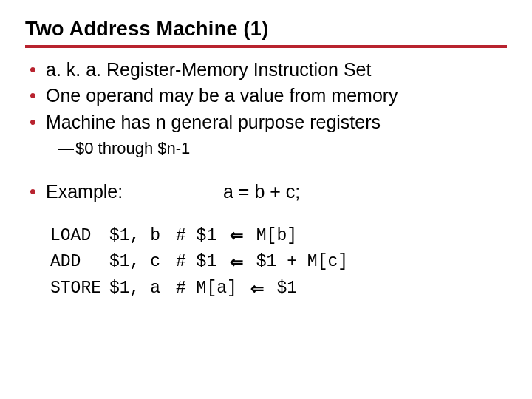 The height and width of the screenshot is (399, 532). I want to click on sub-bullet: $0 through $n-1, so click(284, 149).